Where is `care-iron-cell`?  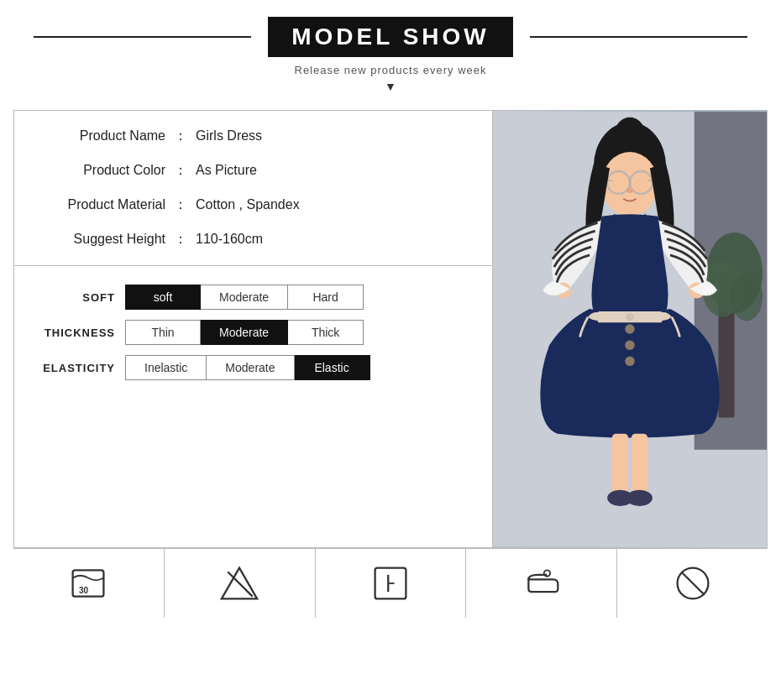 care-iron-cell is located at coordinates (542, 583).